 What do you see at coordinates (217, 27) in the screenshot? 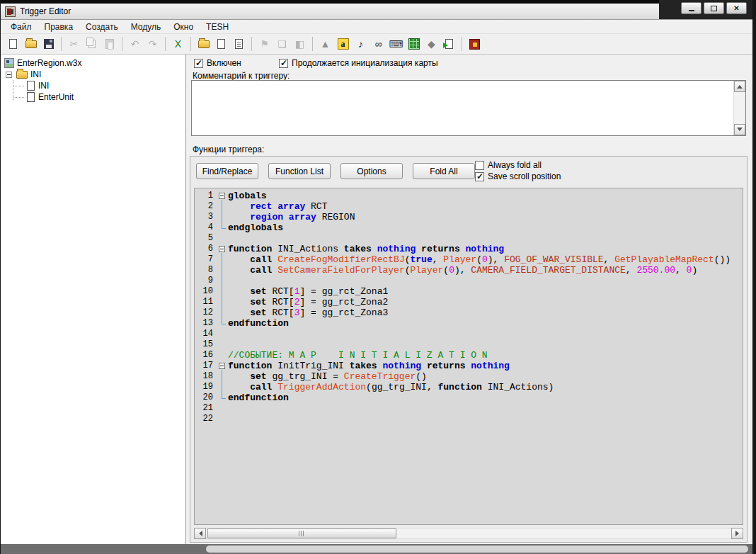
I see `menu-tesh: TESH` at bounding box center [217, 27].